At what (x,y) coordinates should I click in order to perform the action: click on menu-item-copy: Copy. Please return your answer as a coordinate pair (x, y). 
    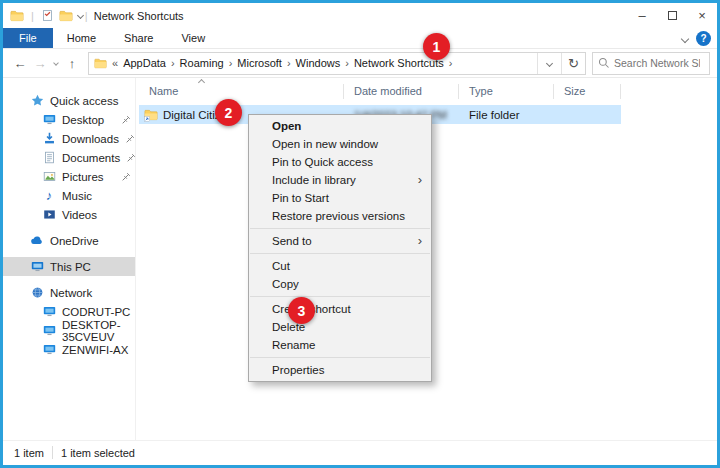
    Looking at the image, I should click on (340, 284).